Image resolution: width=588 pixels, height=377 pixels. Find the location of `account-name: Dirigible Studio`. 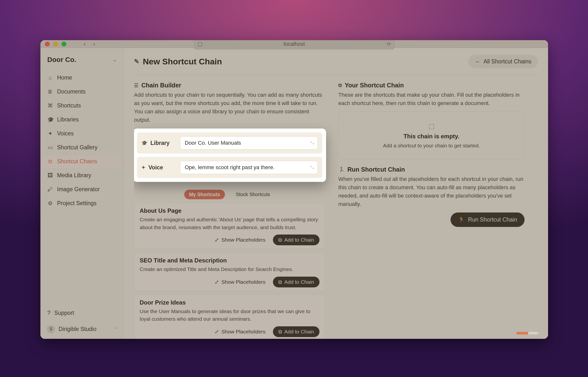

account-name: Dirigible Studio is located at coordinates (77, 329).